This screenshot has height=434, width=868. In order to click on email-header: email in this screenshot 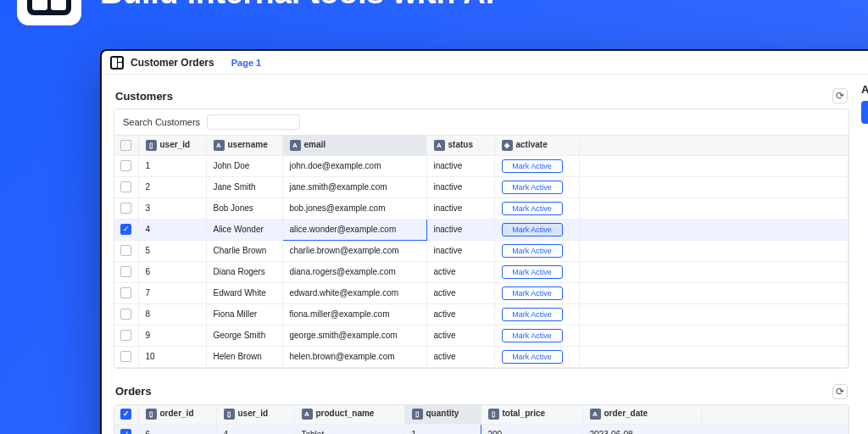, I will do `click(315, 144)`.